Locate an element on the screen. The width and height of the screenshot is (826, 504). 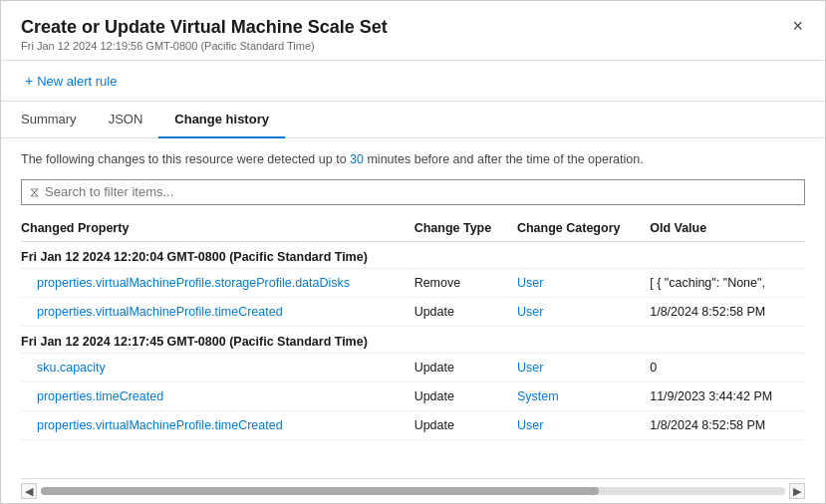
info-text-suffix: minutes before and after the time of the… is located at coordinates (504, 159).